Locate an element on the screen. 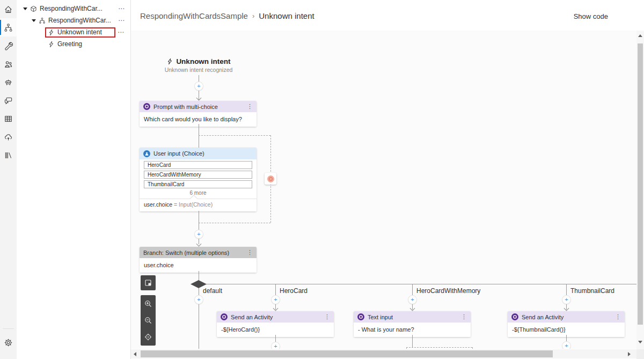 This screenshot has width=644, height=359. rail-active-indicator is located at coordinates (1, 27).